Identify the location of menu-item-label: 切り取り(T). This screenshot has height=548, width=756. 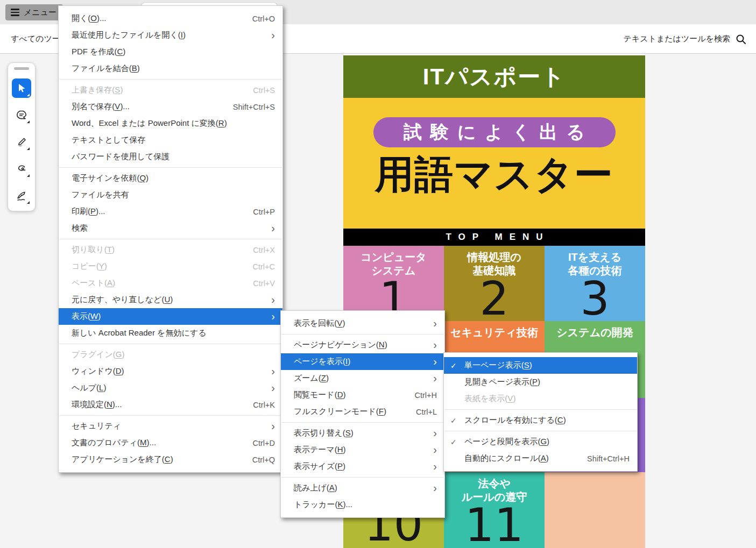
(154, 250).